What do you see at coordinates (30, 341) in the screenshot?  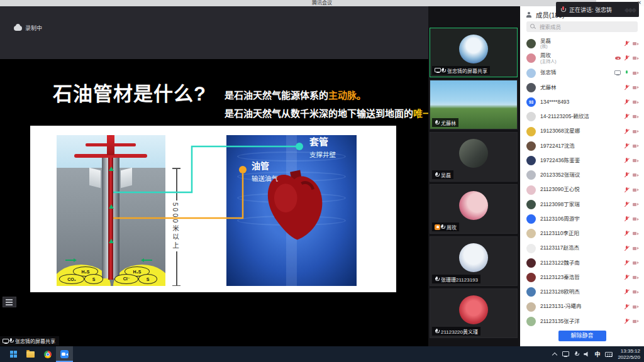 I see `share-source-tag: 张忠铸的屏幕共享` at bounding box center [30, 341].